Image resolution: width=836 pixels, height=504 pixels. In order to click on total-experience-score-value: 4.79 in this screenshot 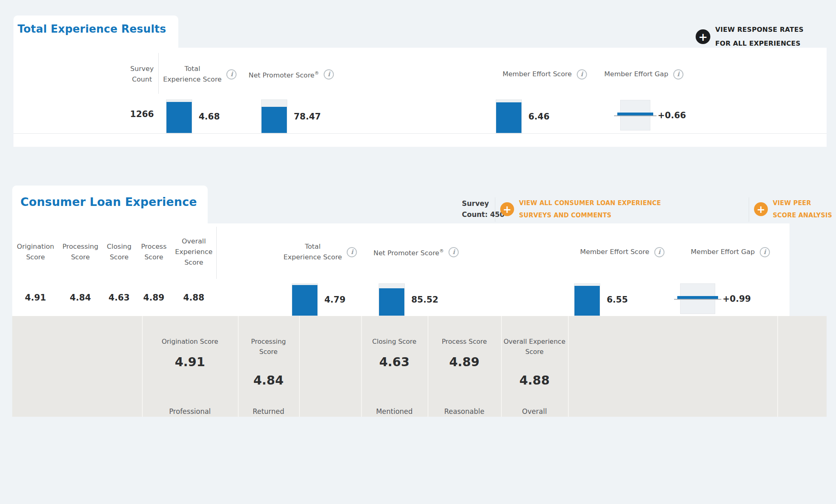, I will do `click(335, 300)`.